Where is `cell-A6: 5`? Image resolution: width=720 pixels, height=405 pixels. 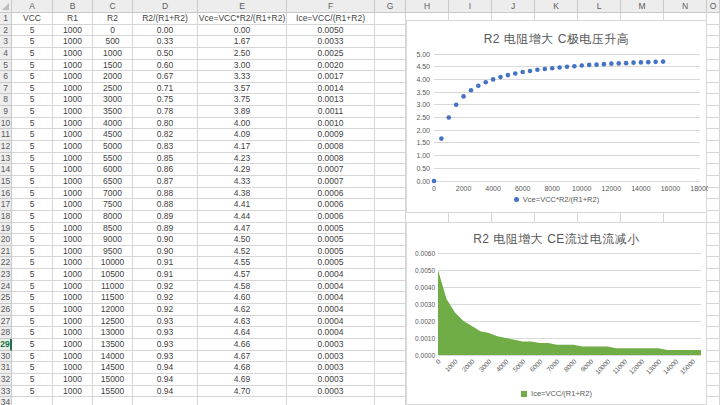 cell-A6: 5 is located at coordinates (32, 77).